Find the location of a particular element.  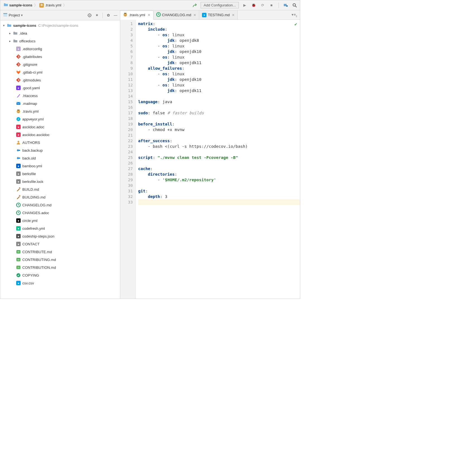

code-line: language: java is located at coordinates (219, 102).